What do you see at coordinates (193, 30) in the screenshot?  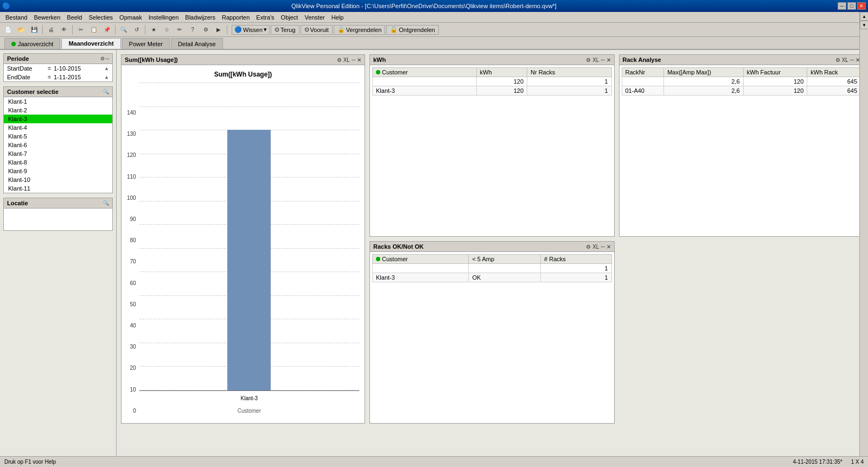 I see `toolbar-help: ?` at bounding box center [193, 30].